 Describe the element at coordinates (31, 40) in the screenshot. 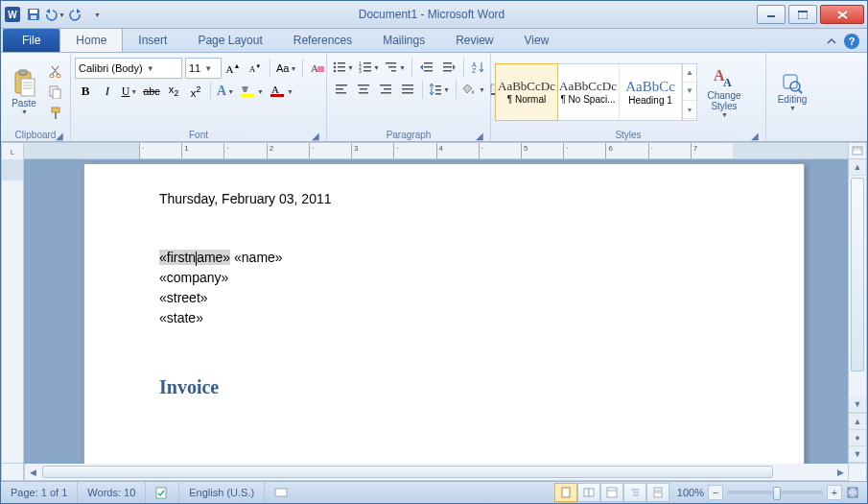

I see `tab-file: File` at that location.